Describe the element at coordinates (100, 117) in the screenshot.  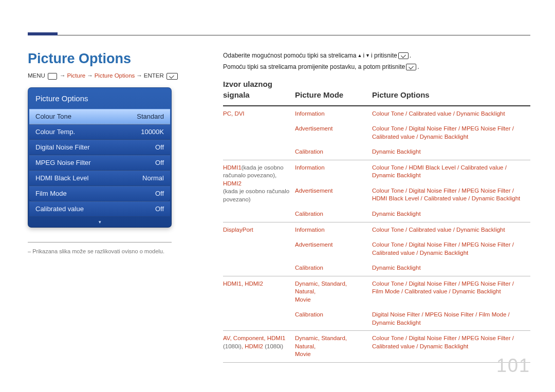
I see `osd-row: Colour ToneStandard` at that location.